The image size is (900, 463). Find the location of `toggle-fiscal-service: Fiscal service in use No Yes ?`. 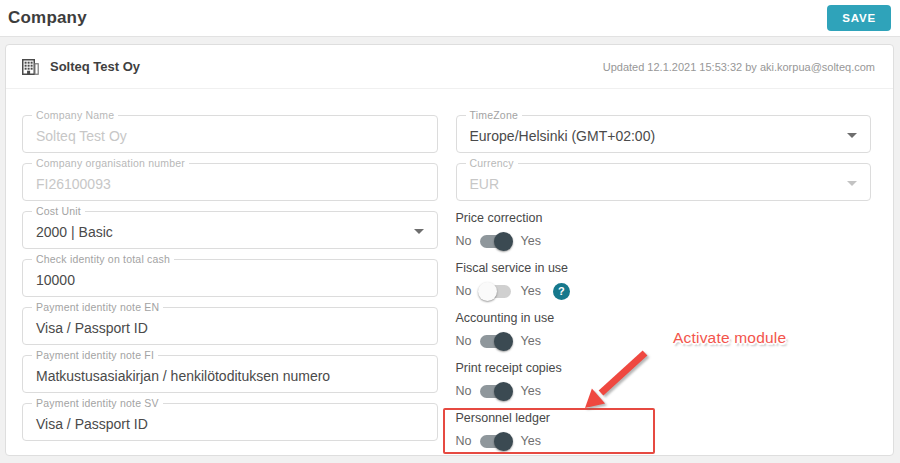

toggle-fiscal-service: Fiscal service in use No Yes ? is located at coordinates (664, 281).